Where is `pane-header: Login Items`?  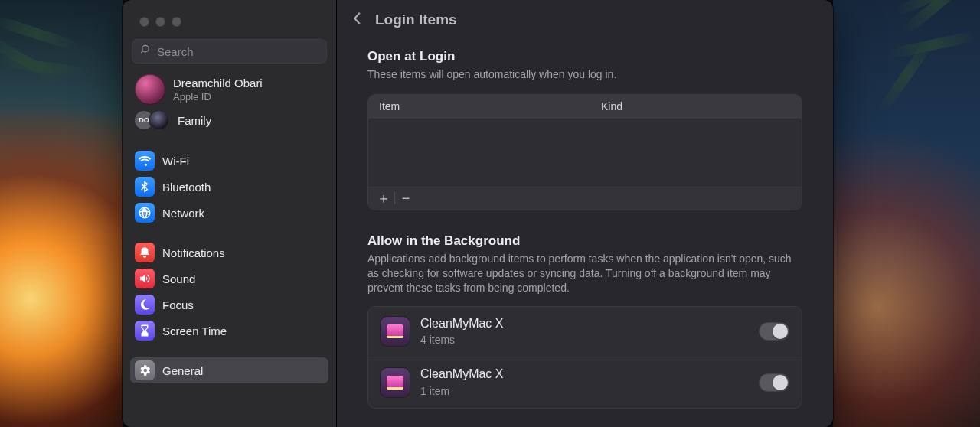 pane-header: Login Items is located at coordinates (585, 20).